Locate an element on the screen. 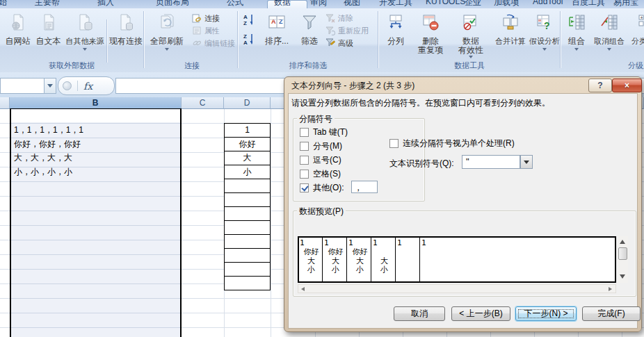 The width and height of the screenshot is (644, 337). back-button: < 上一步(B) is located at coordinates (481, 314).